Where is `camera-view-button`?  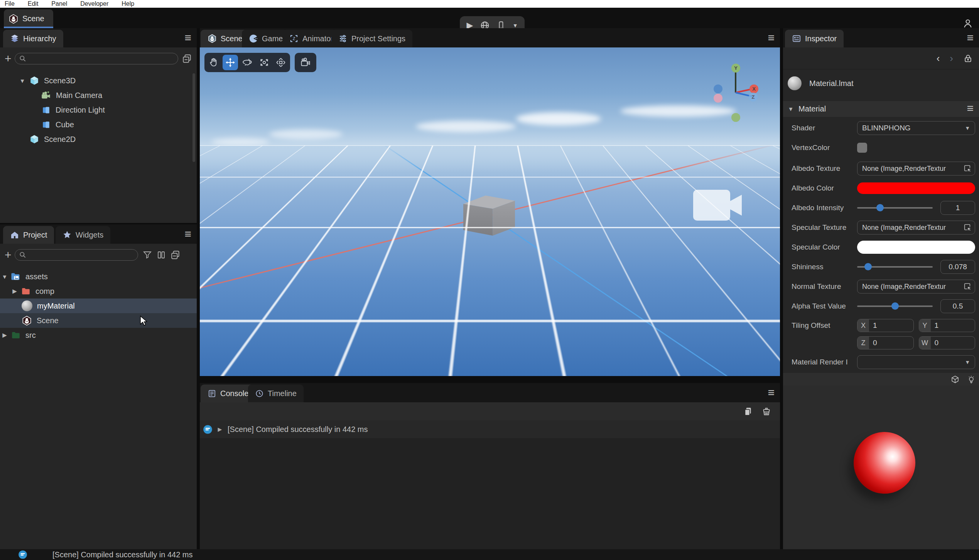 camera-view-button is located at coordinates (306, 62).